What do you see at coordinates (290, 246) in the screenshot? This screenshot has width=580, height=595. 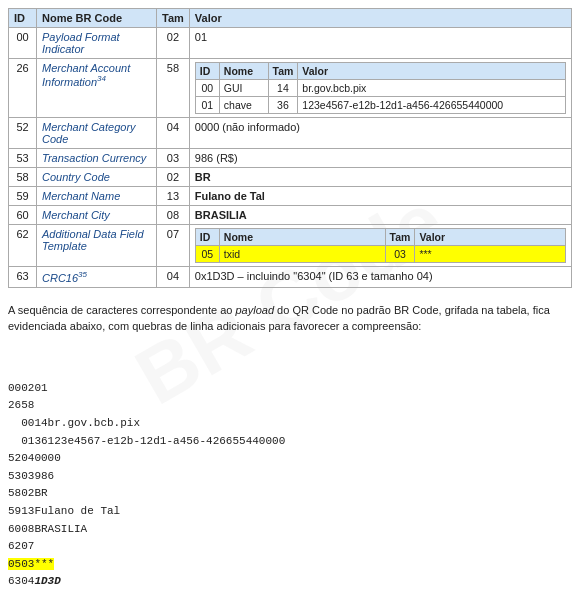 I see `table-row: 62Additional Data Field Template07IDNome…` at bounding box center [290, 246].